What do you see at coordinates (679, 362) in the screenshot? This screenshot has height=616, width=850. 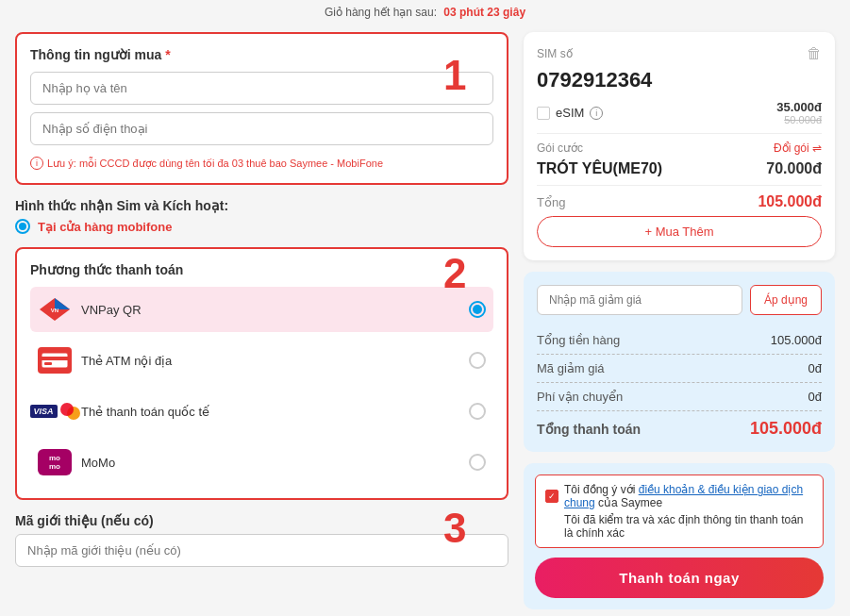 I see `discount-summary-card: Áp dụng Tổng tiền hàng 105.000đ Mã giảm …` at bounding box center [679, 362].